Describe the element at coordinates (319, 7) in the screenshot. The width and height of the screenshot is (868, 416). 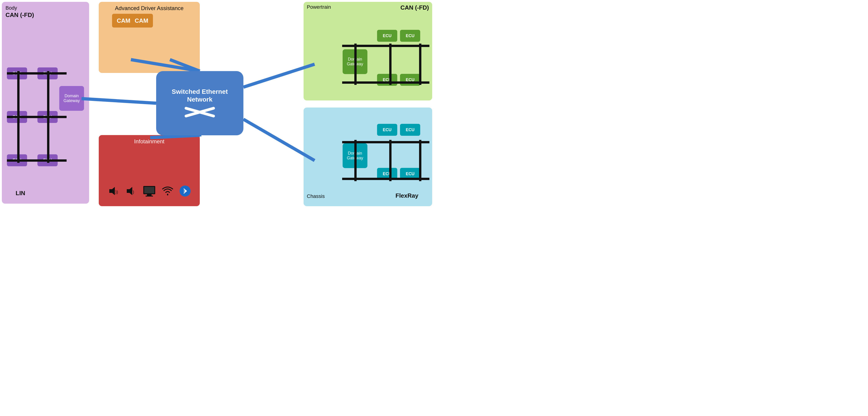
I see `powertrain-label: Powertrain` at that location.